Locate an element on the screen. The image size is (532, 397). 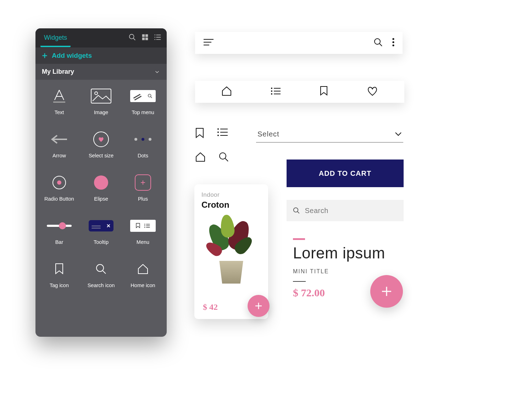
arrow-left-icon is located at coordinates (59, 139).